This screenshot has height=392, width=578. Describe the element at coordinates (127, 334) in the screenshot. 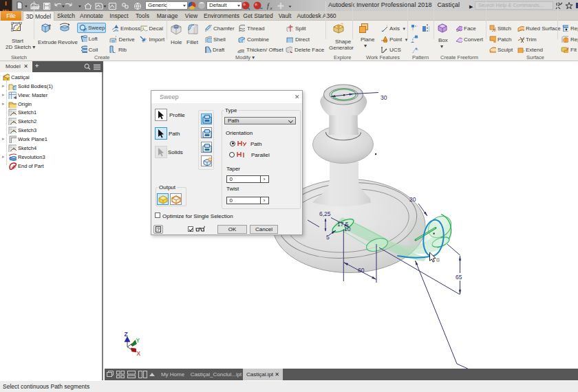

I see `svg-text: Z` at that location.